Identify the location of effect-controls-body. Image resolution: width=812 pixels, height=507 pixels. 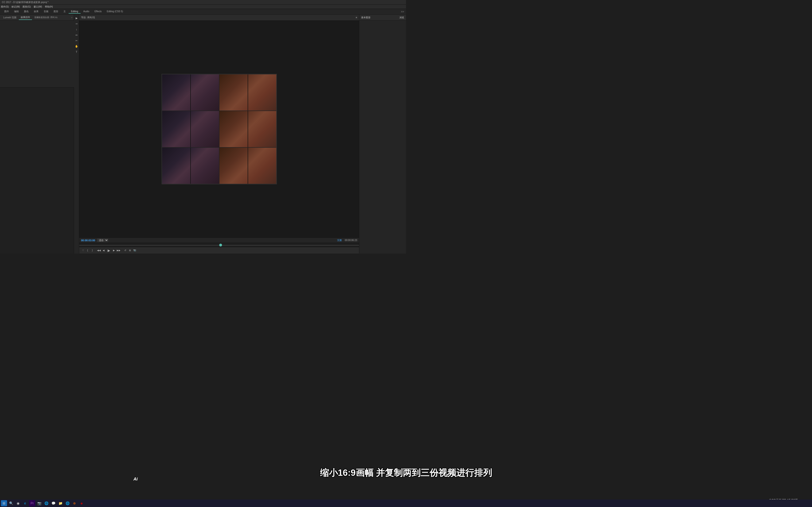
(37, 170).